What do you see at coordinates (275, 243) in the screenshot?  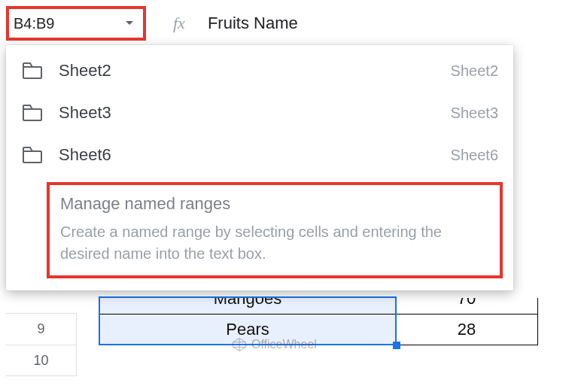 I see `manage-named-ranges-desc: Create a named range by selecting cells …` at bounding box center [275, 243].